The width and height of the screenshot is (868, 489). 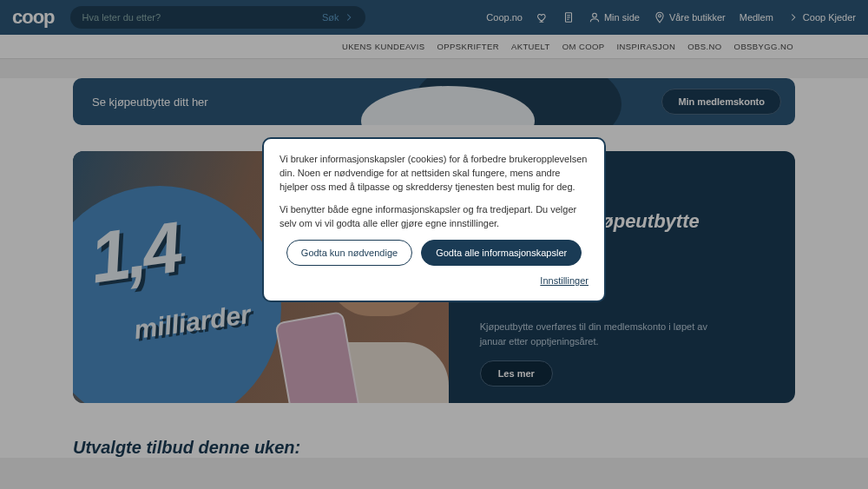 What do you see at coordinates (434, 281) in the screenshot?
I see `cookie-settings-link: Innstillinger` at bounding box center [434, 281].